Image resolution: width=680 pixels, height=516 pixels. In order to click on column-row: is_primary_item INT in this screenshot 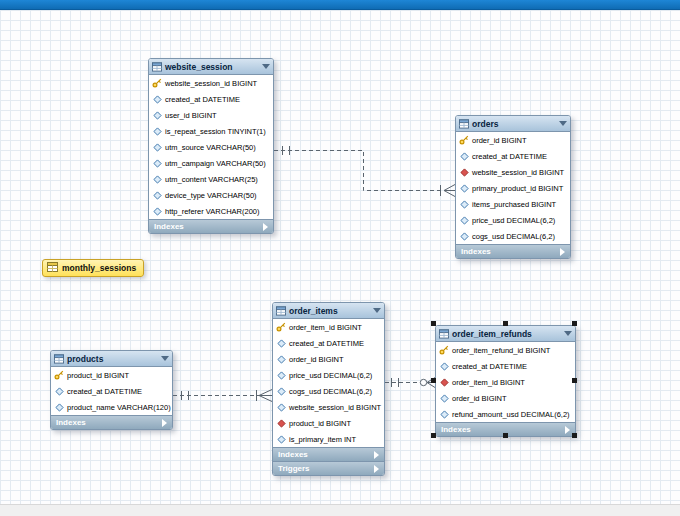, I will do `click(328, 439)`.